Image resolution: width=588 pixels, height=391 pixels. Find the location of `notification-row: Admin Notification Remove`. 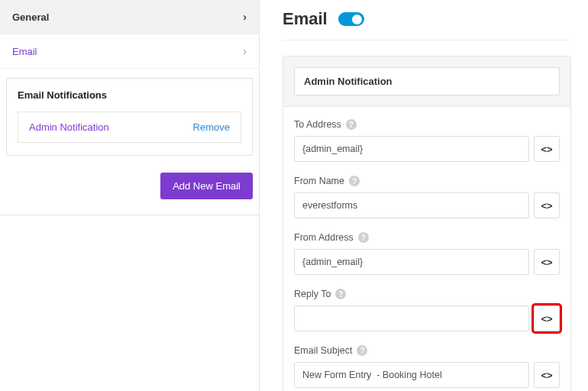

notification-row: Admin Notification Remove is located at coordinates (130, 127).